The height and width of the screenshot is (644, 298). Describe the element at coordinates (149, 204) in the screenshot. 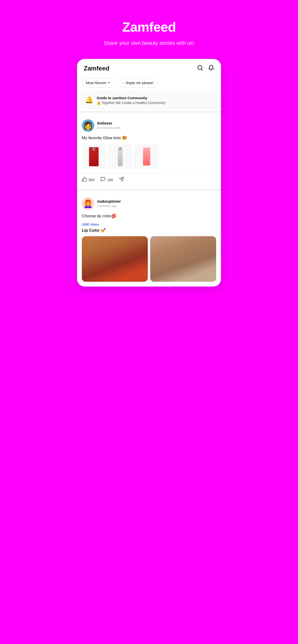

I see `post-header-2: 👩‍🦰 makeuplover 2 minutes ago` at that location.